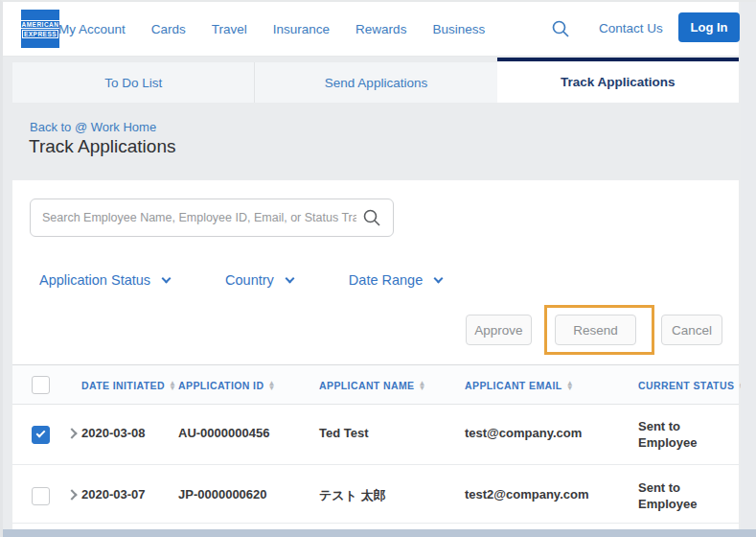 This screenshot has height=537, width=756. Describe the element at coordinates (93, 127) in the screenshot. I see `breadcrumb-back-link: Back to @ Work Home` at that location.